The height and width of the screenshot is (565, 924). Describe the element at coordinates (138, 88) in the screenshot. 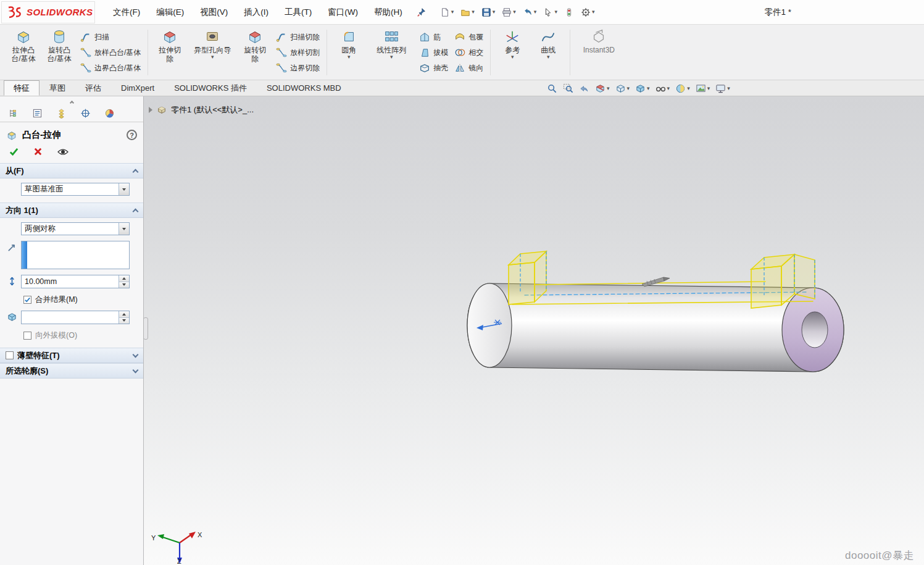

I see `tab-dimxpert: DimXpert` at that location.